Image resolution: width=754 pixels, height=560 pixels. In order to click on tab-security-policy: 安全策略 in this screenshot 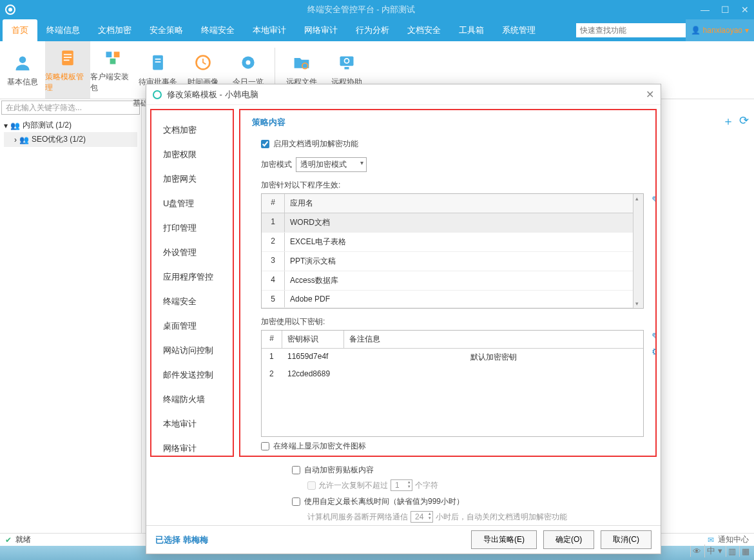, I will do `click(166, 30)`.